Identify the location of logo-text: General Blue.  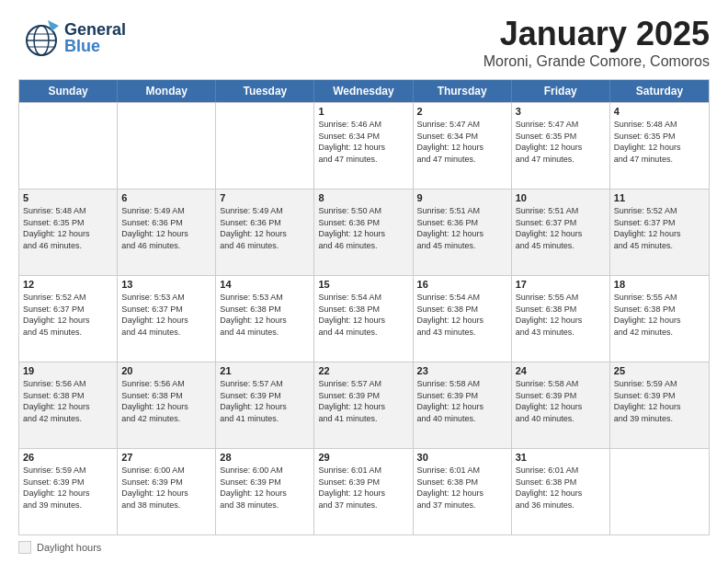
(96, 38).